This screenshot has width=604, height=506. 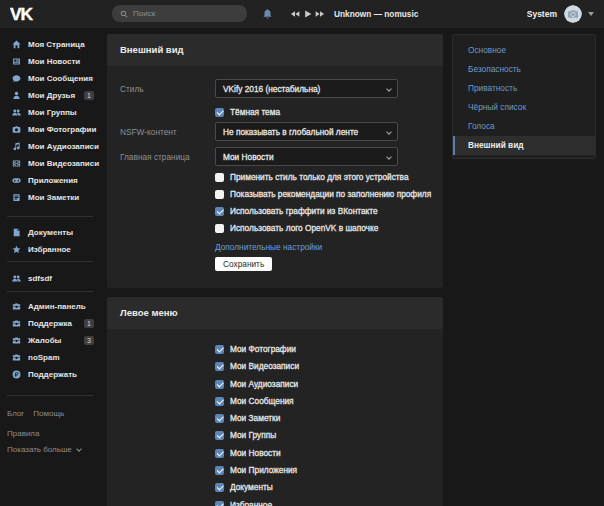 What do you see at coordinates (16, 232) in the screenshot?
I see `doc-icon` at bounding box center [16, 232].